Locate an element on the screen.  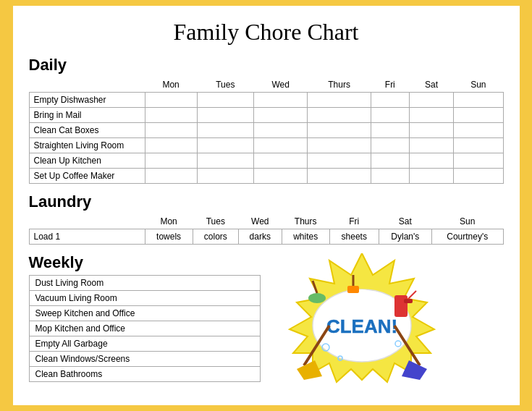
laundry-header-tues: Tues is located at coordinates (216, 221).